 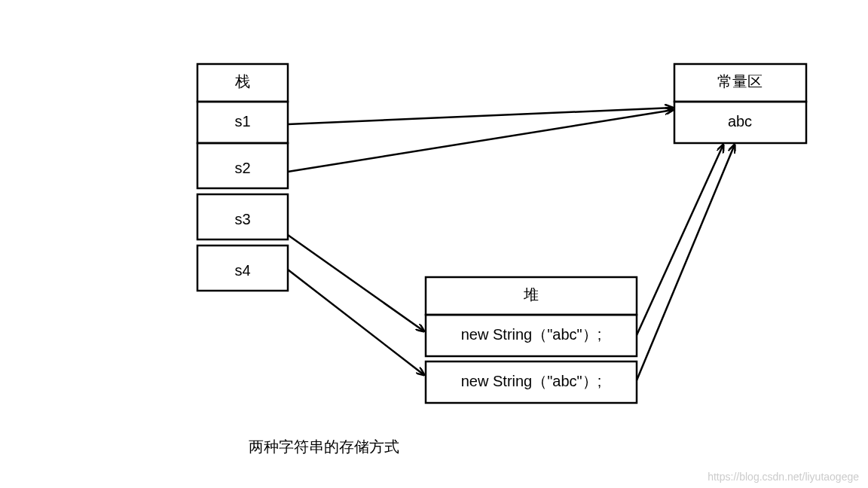 What do you see at coordinates (324, 447) in the screenshot?
I see `diagram-caption: 两种字符串的存储方式` at bounding box center [324, 447].